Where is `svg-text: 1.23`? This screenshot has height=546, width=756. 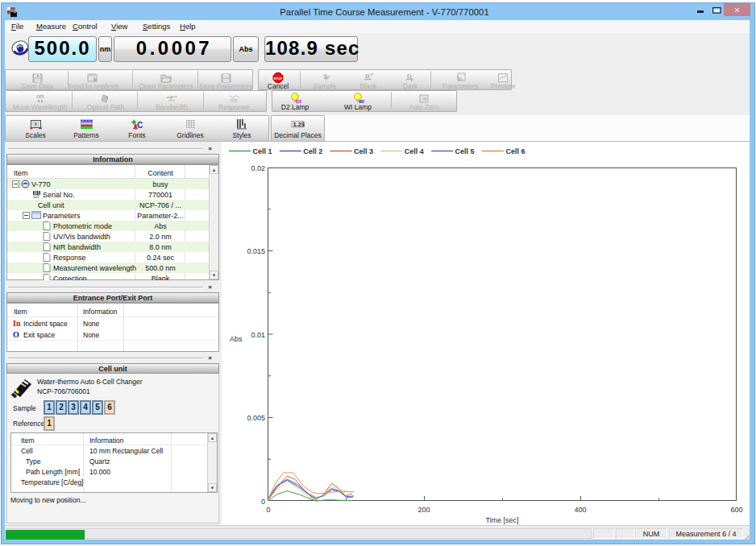 svg-text: 1.23 is located at coordinates (298, 124).